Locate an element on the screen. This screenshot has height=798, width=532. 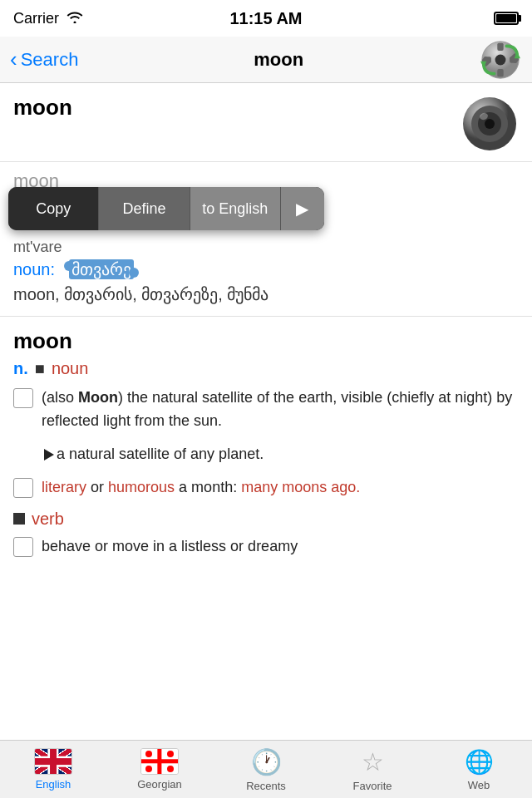
tab-web-label: Web is located at coordinates (479, 785).